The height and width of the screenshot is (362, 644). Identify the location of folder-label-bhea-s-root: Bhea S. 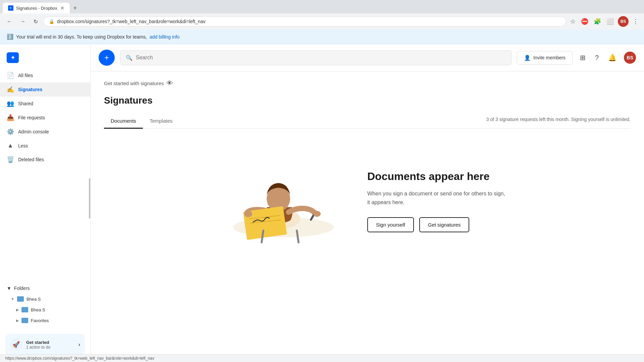
(34, 299).